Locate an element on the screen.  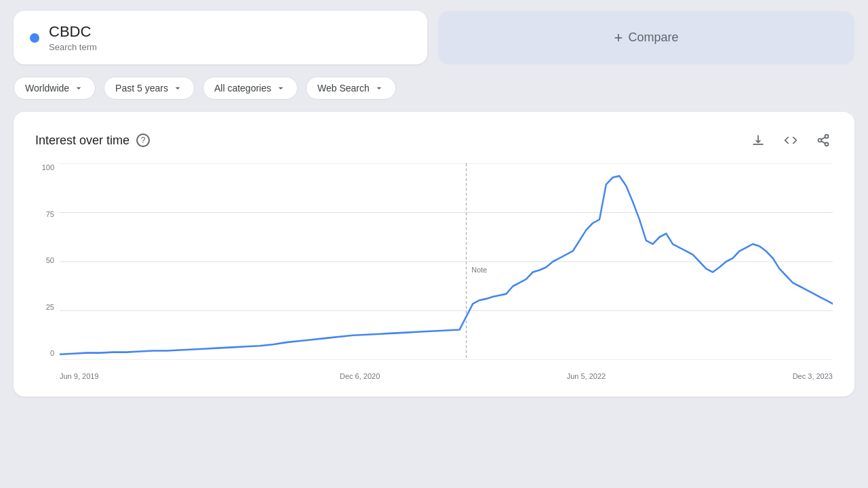
chart-header: Interest over time ? is located at coordinates (434, 140).